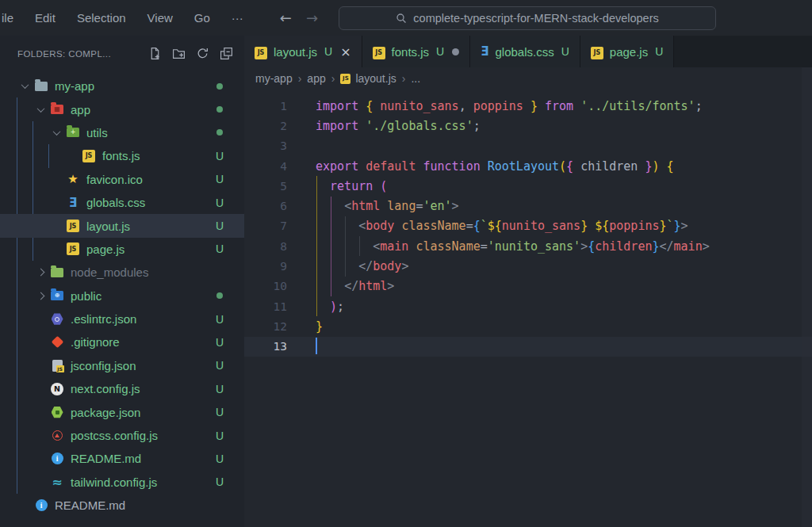  What do you see at coordinates (346, 79) in the screenshot?
I see `javascript-icon: JS` at bounding box center [346, 79].